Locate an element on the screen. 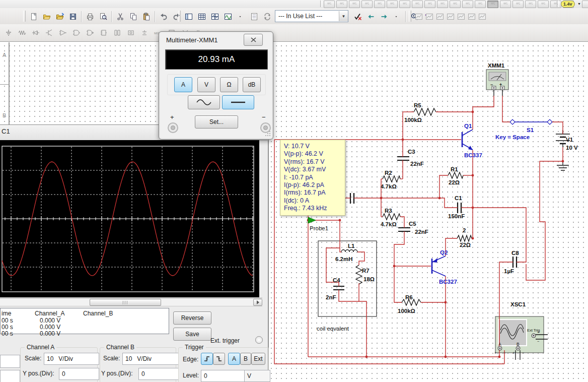 This screenshot has height=382, width=588. overlay-graphs-icon is located at coordinates (482, 16).